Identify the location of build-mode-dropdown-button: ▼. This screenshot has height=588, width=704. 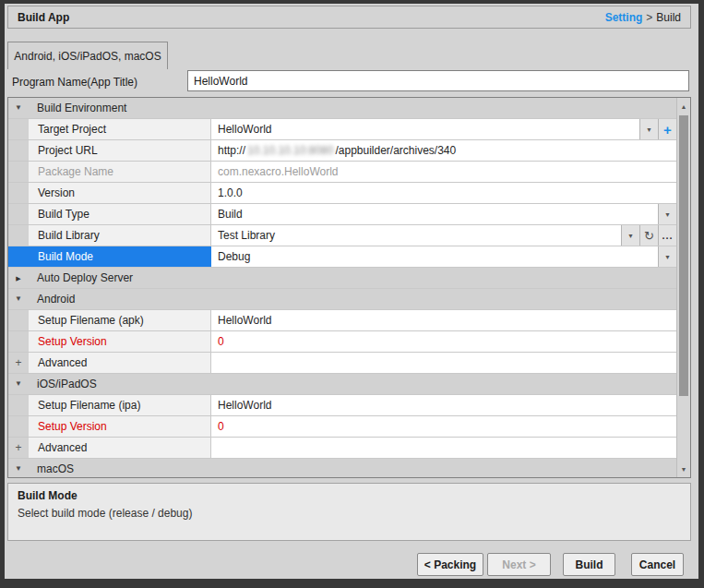
(667, 257).